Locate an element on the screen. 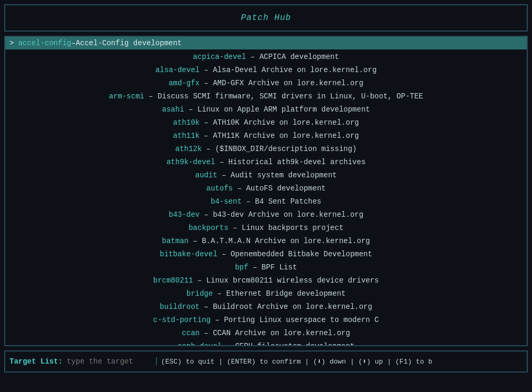 The height and width of the screenshot is (392, 532). item-name: ath9k-devel is located at coordinates (191, 162).